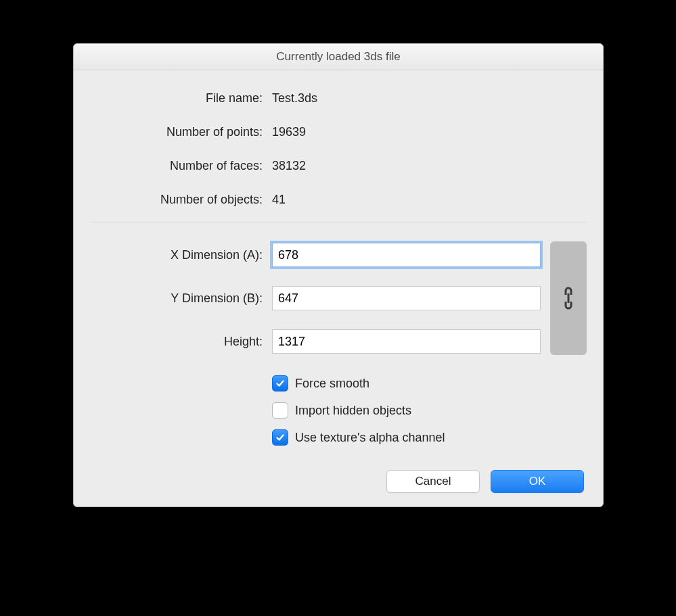 The height and width of the screenshot is (616, 676). What do you see at coordinates (338, 57) in the screenshot?
I see `dialog-title: Currently loaded 3ds file` at bounding box center [338, 57].